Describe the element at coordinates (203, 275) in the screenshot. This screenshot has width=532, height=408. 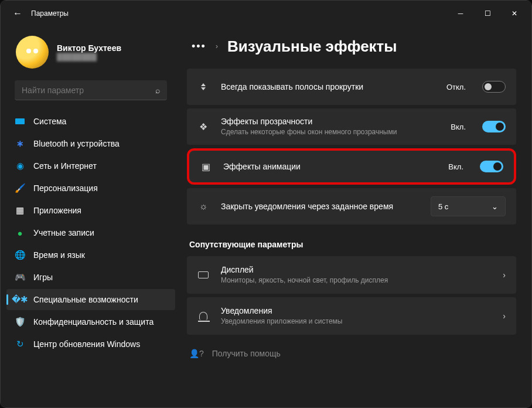
I see `display-icon` at that location.